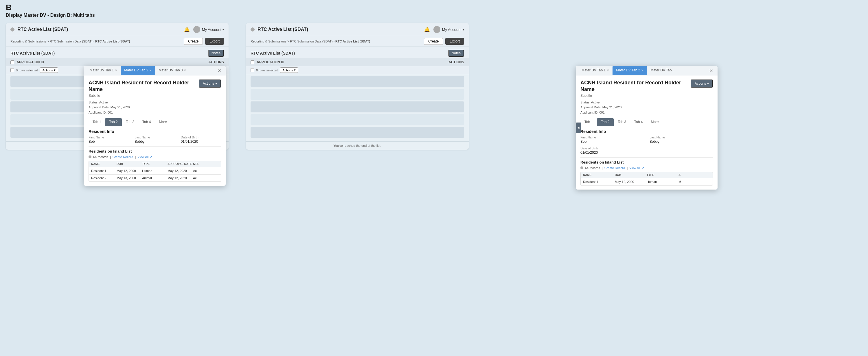 The width and height of the screenshot is (868, 356). What do you see at coordinates (642, 70) in the screenshot?
I see `tab-close-2-b: ✕` at bounding box center [642, 70].